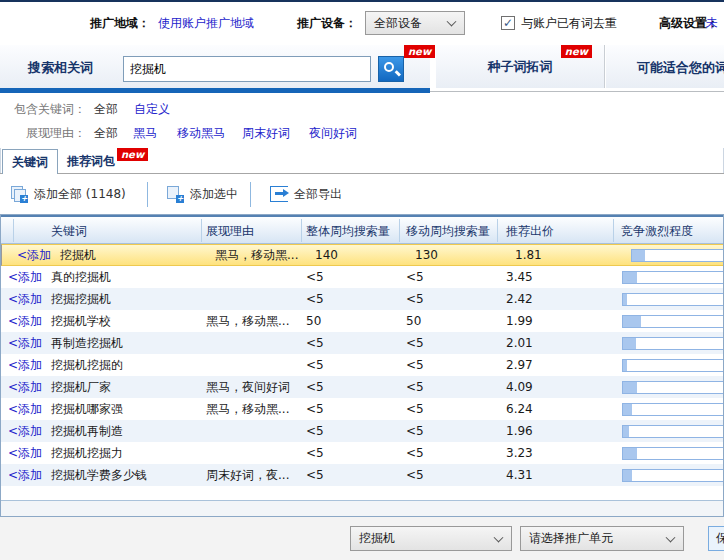 Image resolution: width=724 pixels, height=560 pixels. Describe the element at coordinates (362, 431) in the screenshot. I see `table-row: <添加 挖掘机再制造 <5 <5 1.96` at that location.